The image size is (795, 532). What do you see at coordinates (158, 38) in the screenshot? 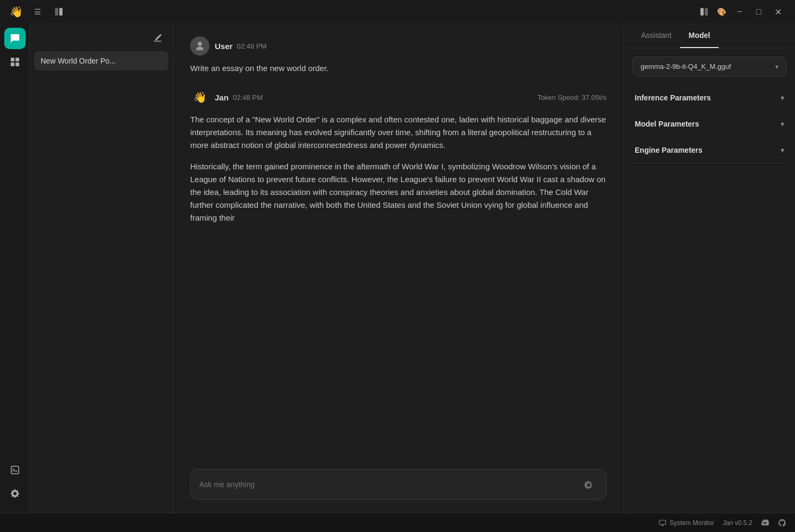
I see `new-chat-button` at bounding box center [158, 38].